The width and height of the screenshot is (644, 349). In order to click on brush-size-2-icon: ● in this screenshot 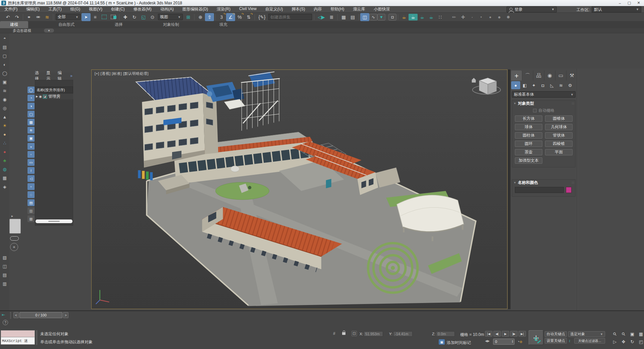, I will do `click(481, 17)`.